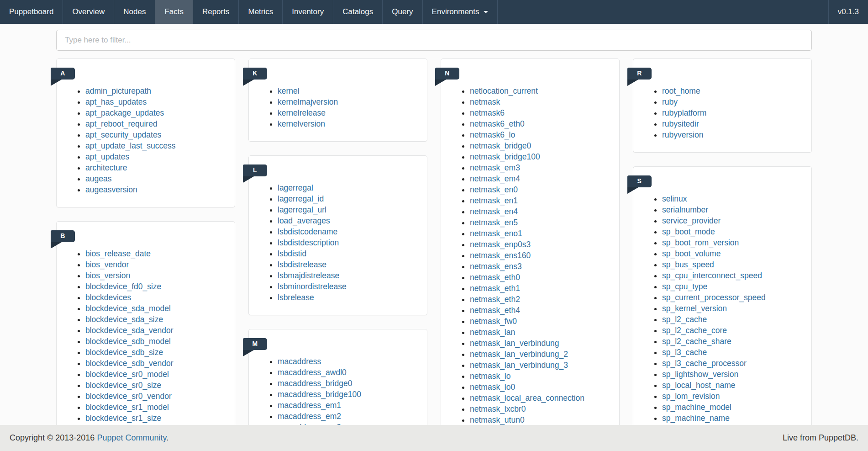 The image size is (868, 451). I want to click on fact-link-netmask_eth0: netmask_eth0, so click(495, 277).